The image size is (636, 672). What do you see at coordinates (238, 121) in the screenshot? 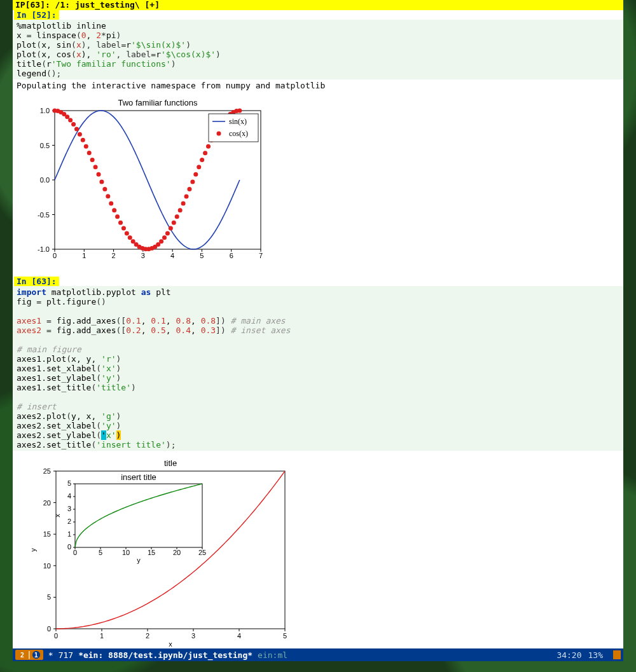
I see `svg-text: sin(x)` at bounding box center [238, 121].